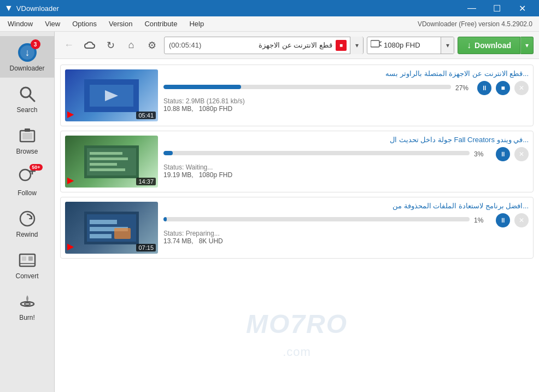 The width and height of the screenshot is (539, 392). What do you see at coordinates (27, 110) in the screenshot?
I see `sidebar-label-search: Search` at bounding box center [27, 110].